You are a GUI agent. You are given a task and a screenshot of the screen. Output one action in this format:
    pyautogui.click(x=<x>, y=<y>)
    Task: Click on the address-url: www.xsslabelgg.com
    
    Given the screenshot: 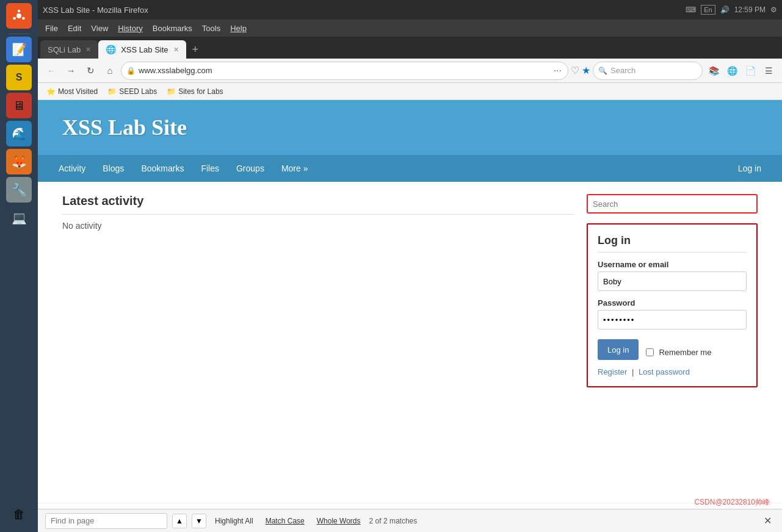 What is the action you would take?
    pyautogui.click(x=176, y=71)
    